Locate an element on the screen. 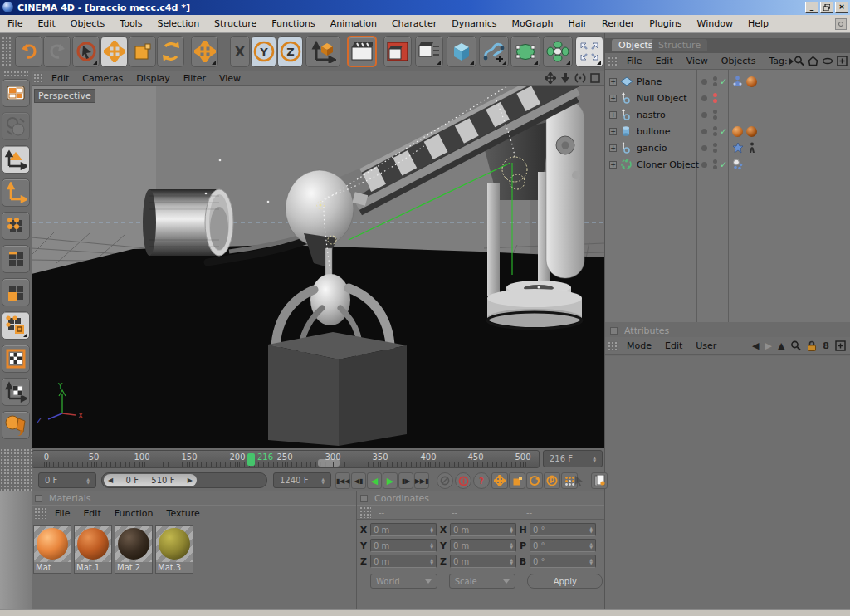 The width and height of the screenshot is (850, 616). viewport-camera-label: Perspective is located at coordinates (65, 96).